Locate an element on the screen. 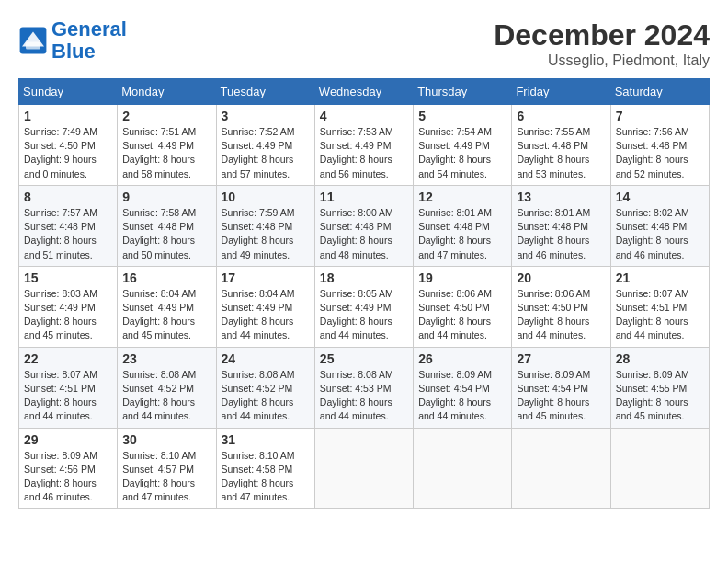 This screenshot has width=728, height=563. calendar-cell: 16 Sunrise: 8:04 AMSunset: 4:49 PMDaylig… is located at coordinates (167, 306).